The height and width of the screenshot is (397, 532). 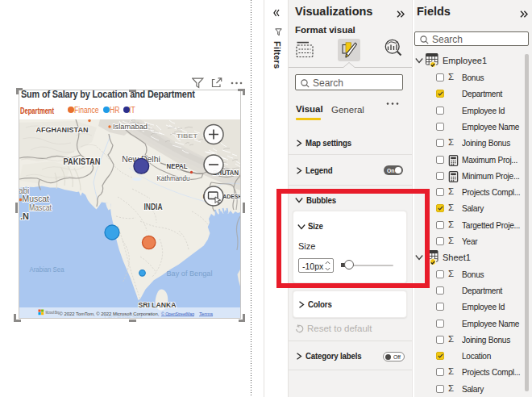 What do you see at coordinates (131, 127) in the screenshot?
I see `svg-text: Islamabad` at bounding box center [131, 127].